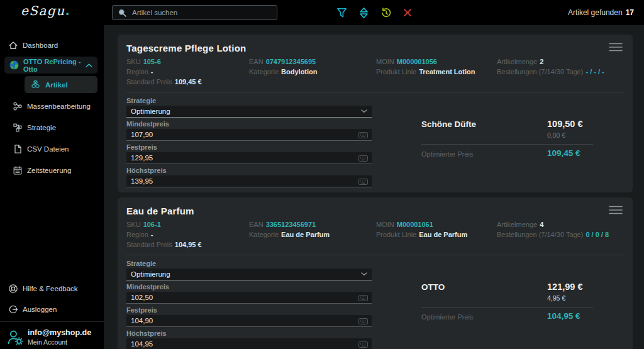  What do you see at coordinates (565, 124) in the screenshot?
I see `vendor-price: 109,50 €` at bounding box center [565, 124].